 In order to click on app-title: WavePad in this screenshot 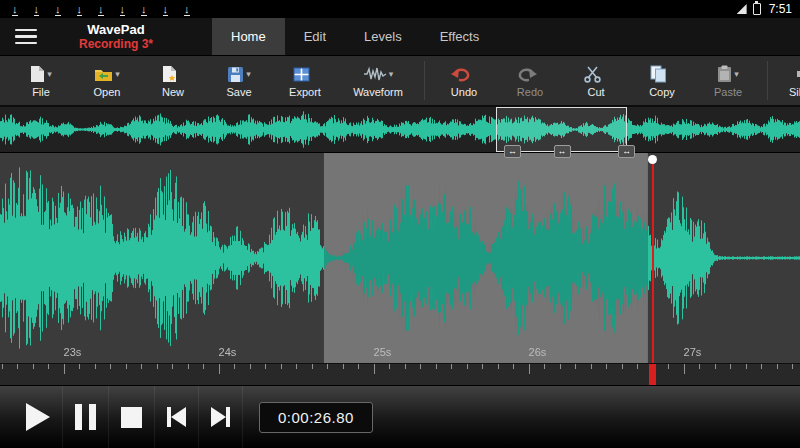, I will do `click(116, 30)`.